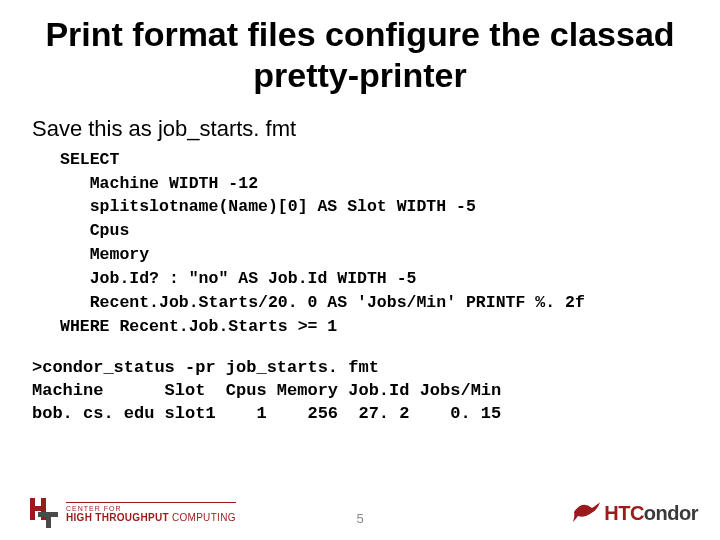 This screenshot has width=720, height=540. What do you see at coordinates (360, 518) in the screenshot?
I see `page-number: 5` at bounding box center [360, 518].